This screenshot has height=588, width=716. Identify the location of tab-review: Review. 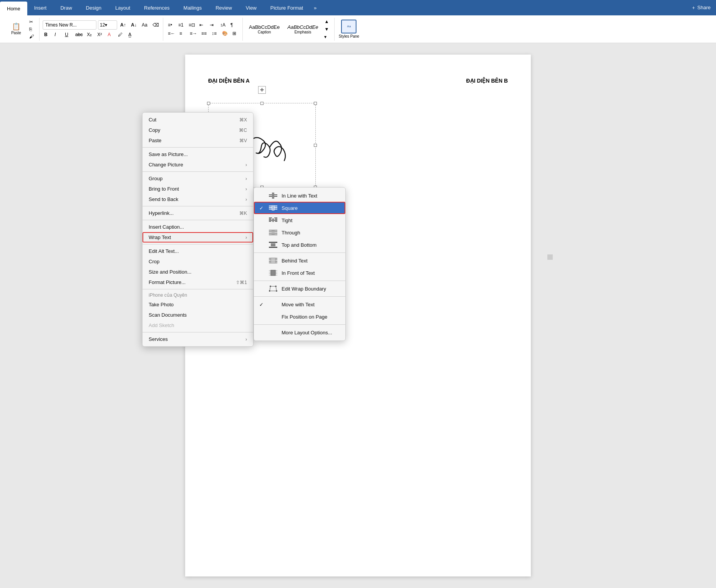
(224, 8).